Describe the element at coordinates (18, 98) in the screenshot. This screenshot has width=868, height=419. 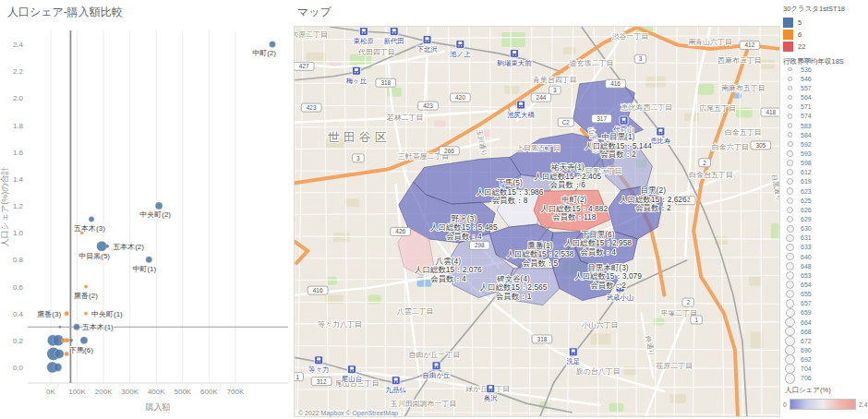
I see `y-tick-label: 2.0` at that location.